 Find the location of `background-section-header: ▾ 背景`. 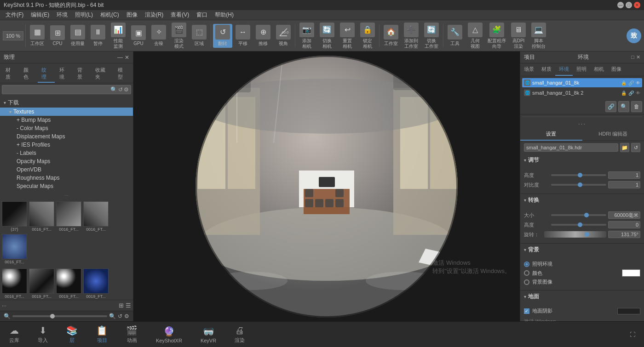

background-section-header: ▾ 背景 is located at coordinates (582, 250).